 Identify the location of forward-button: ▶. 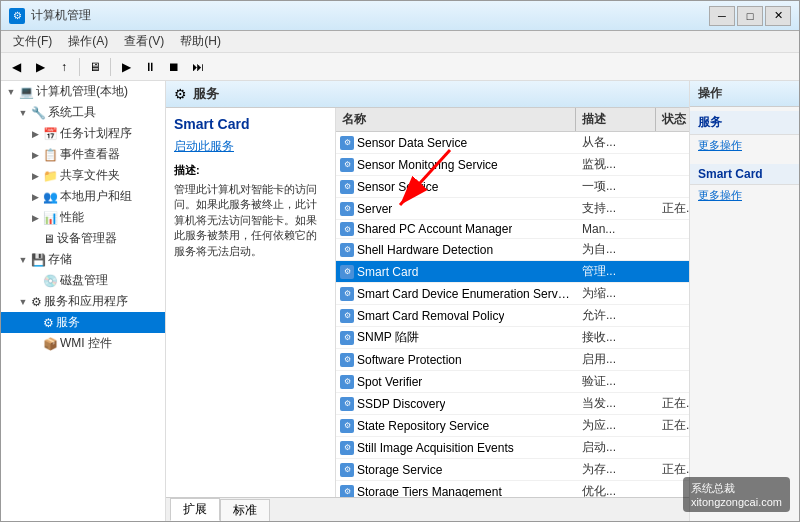
(40, 67).